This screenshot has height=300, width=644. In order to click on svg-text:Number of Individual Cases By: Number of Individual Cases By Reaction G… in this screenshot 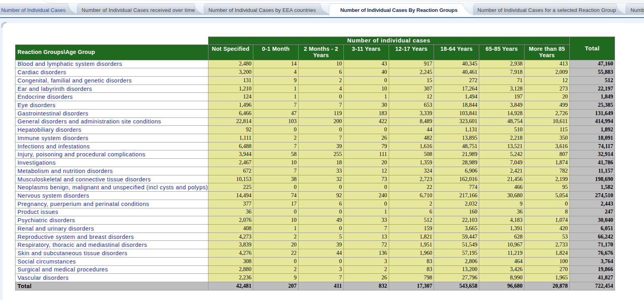, I will do `click(399, 10)`.